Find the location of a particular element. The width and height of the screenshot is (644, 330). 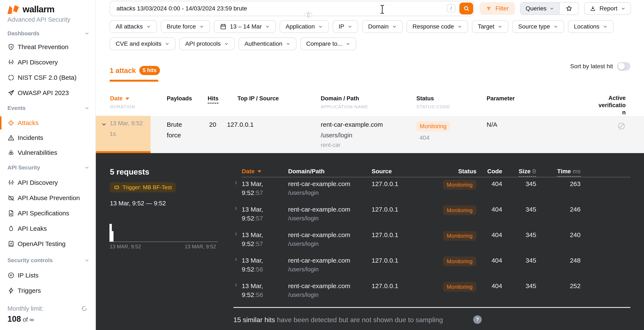

sidebar-item-label: API Specifications is located at coordinates (44, 213).